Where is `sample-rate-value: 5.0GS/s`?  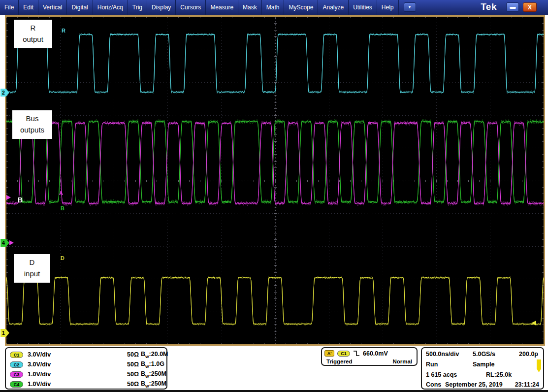
sample-rate-value: 5.0GS/s is located at coordinates (484, 354).